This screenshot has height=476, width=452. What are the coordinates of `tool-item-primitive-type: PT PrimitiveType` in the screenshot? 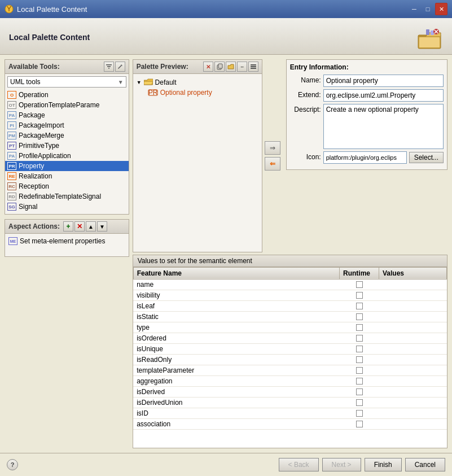 It's located at (67, 146).